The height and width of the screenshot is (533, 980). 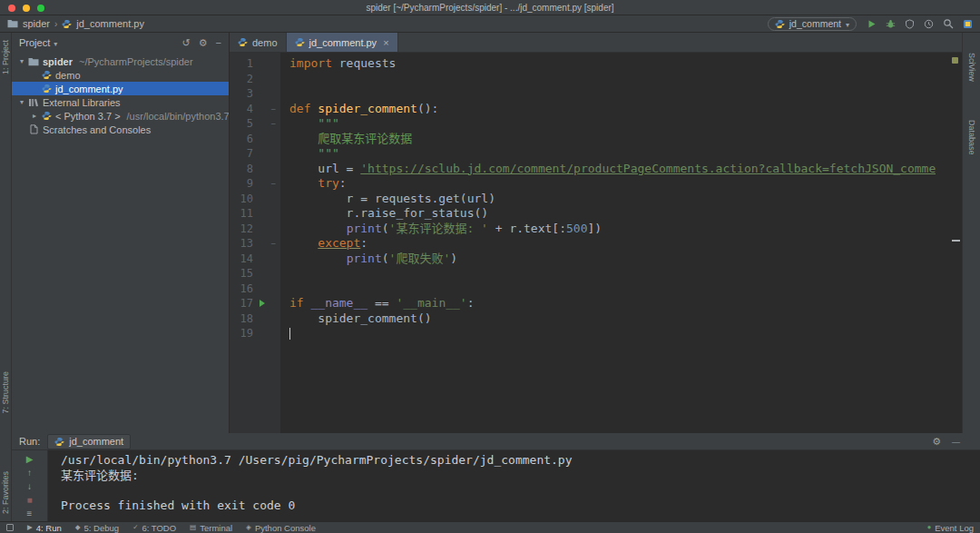 What do you see at coordinates (871, 24) in the screenshot?
I see `run-button-icon` at bounding box center [871, 24].